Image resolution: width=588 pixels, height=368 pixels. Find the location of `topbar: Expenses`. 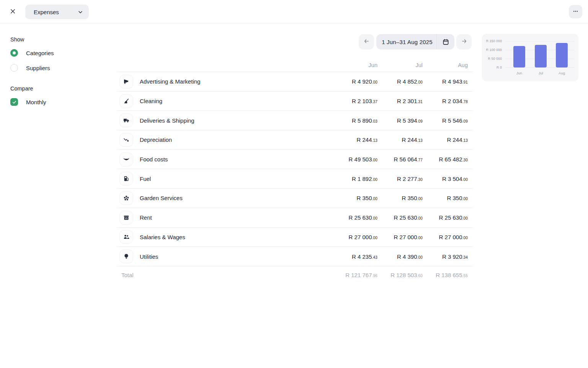

topbar: Expenses is located at coordinates (294, 12).